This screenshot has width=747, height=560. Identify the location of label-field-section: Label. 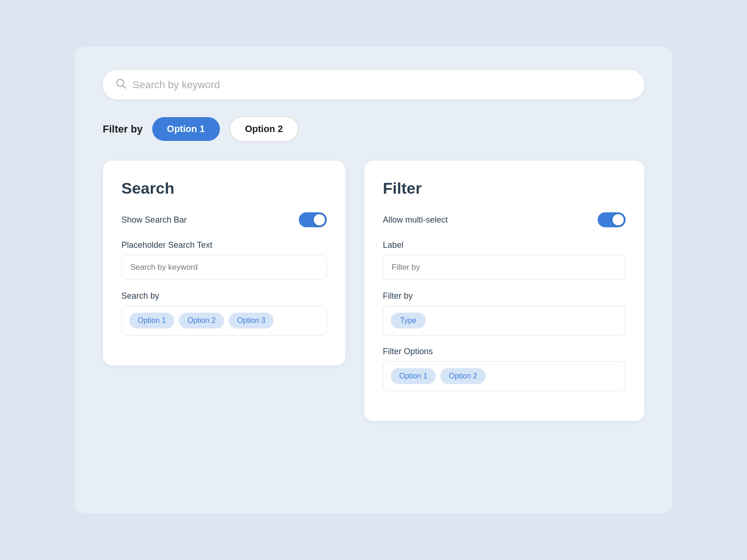
(504, 260).